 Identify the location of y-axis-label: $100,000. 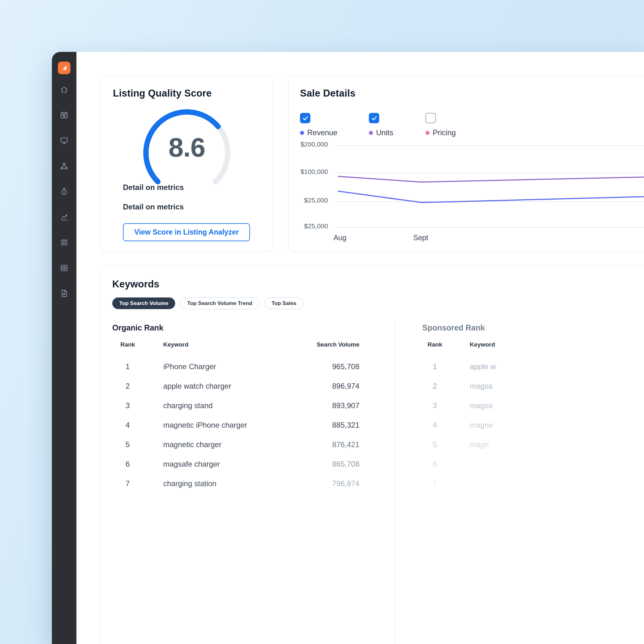
(311, 172).